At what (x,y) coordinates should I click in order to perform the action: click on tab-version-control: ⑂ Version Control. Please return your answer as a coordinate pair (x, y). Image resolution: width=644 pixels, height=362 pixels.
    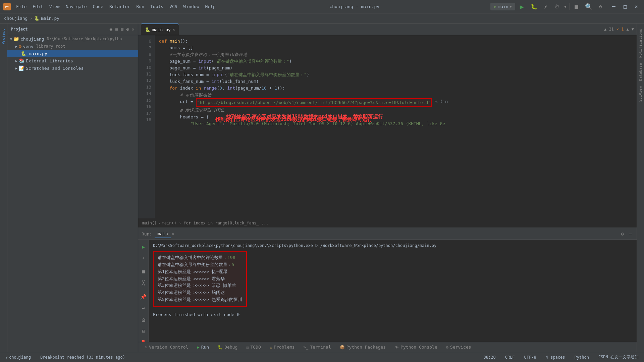
    Looking at the image, I should click on (166, 347).